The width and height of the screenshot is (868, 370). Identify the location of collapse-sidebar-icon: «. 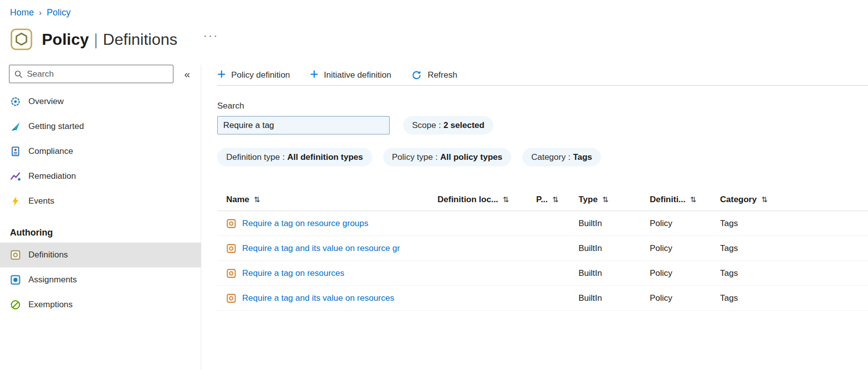
(187, 74).